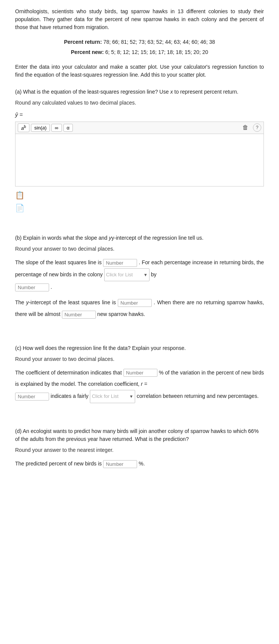 Image resolution: width=279 pixels, height=644 pixels. Describe the element at coordinates (140, 128) in the screenshot. I see `math-toolbar: ab sin(a) ∞ α 🗑 ?` at that location.